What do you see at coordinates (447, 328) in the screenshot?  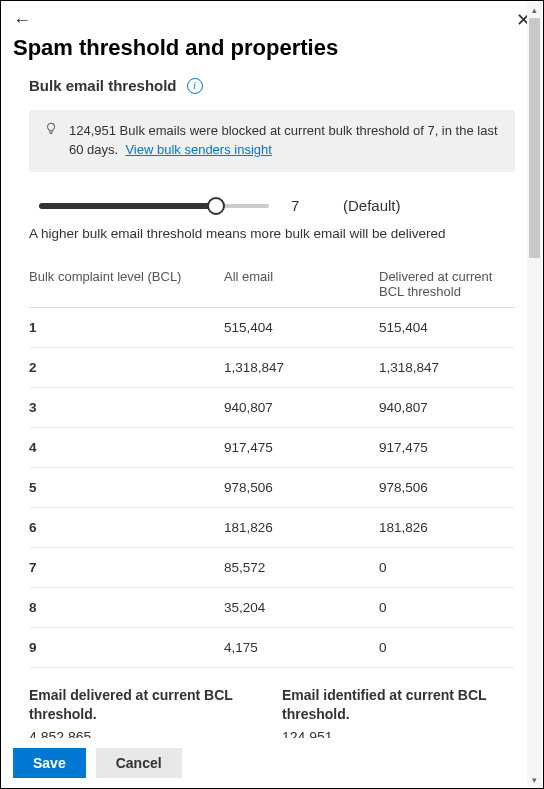 I see `cell-delivered: 515,404` at bounding box center [447, 328].